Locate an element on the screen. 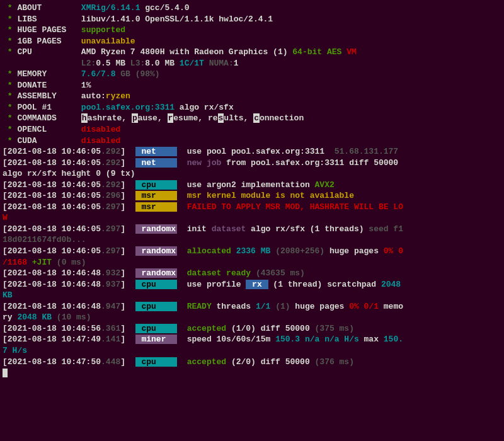 Image resolution: width=504 pixels, height=441 pixels. log-net-newjob: [2021-08-18 10:46:05.292] net new job fr… is located at coordinates (252, 163).